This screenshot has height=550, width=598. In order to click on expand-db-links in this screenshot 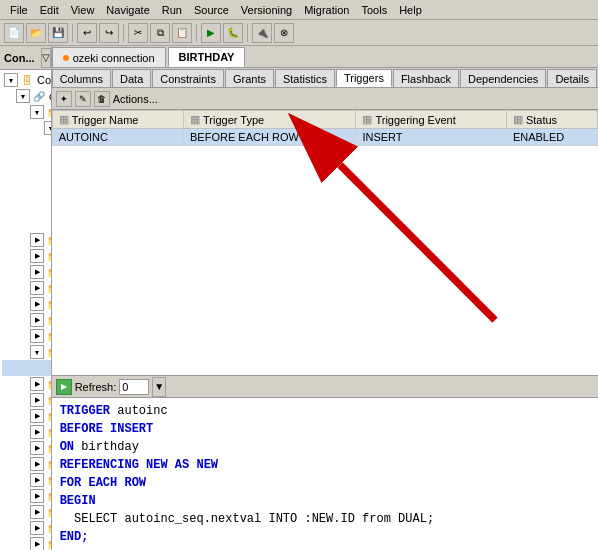, I will do `click(37, 480)`.